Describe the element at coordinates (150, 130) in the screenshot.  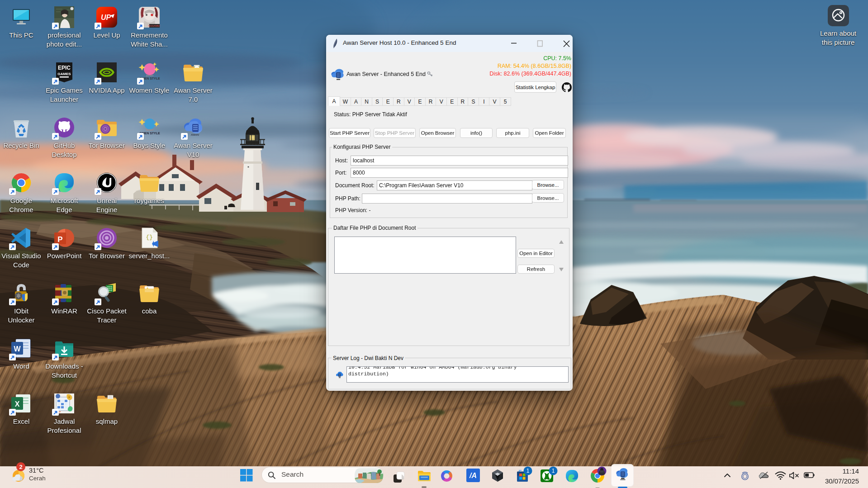
I see `svg-text: fashion` at that location.